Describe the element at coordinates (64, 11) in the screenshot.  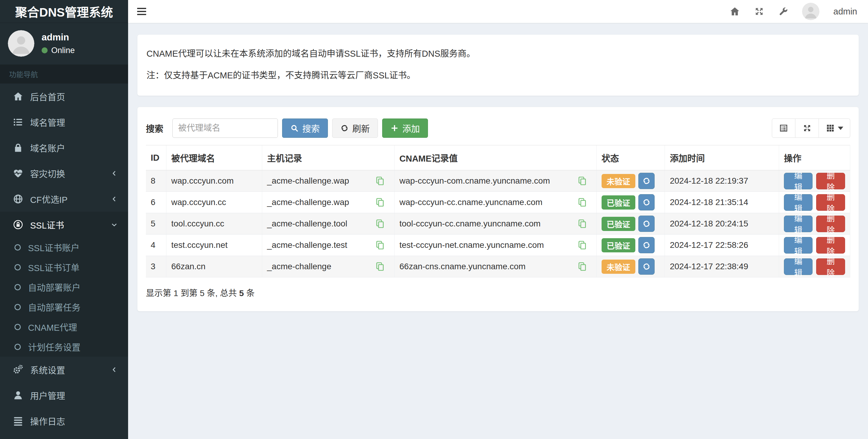
I see `app-title: 聚合DNS管理系统` at that location.